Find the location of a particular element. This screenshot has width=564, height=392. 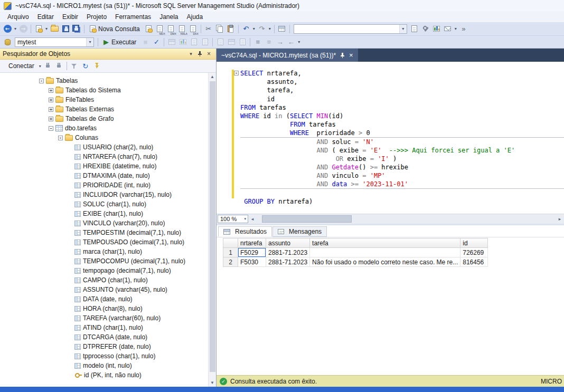

hscroll-thumb is located at coordinates (307, 219).